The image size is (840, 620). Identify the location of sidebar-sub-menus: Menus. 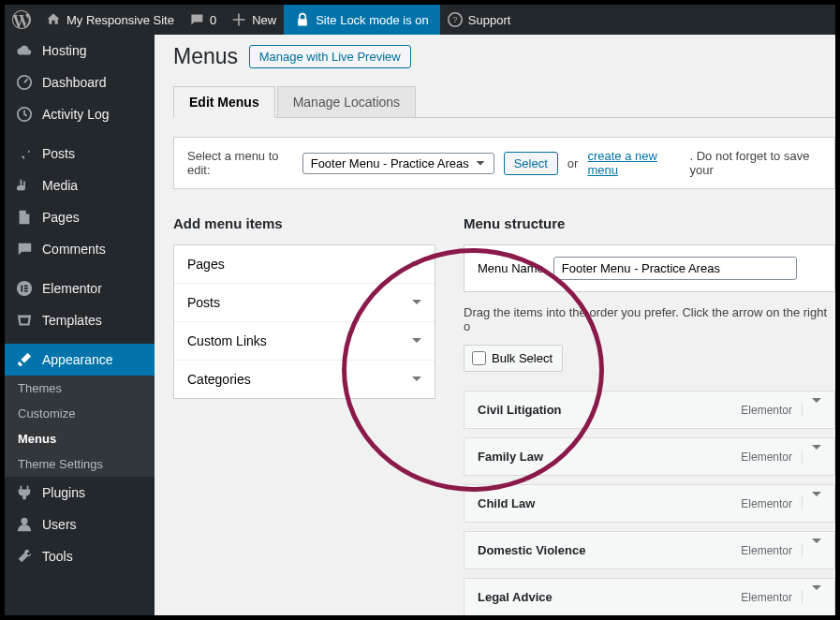
(80, 438).